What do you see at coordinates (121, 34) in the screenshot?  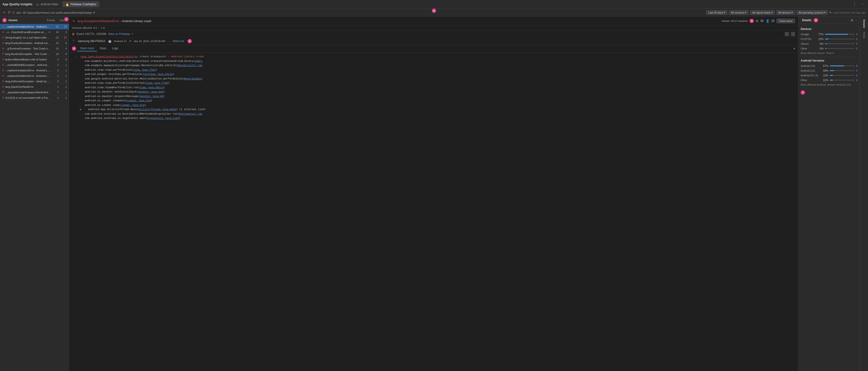 I see `view-firebase-link: View on Firebase ↗` at bounding box center [121, 34].